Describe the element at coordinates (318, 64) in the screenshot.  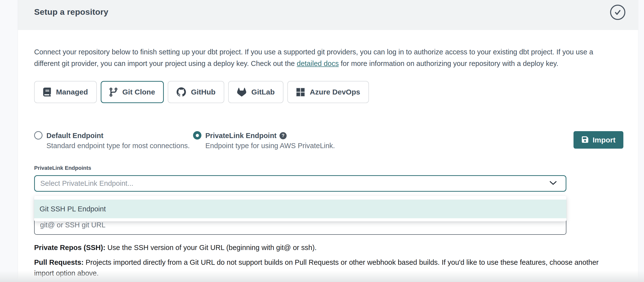
I see `detailed-docs-link: detailed docs` at that location.